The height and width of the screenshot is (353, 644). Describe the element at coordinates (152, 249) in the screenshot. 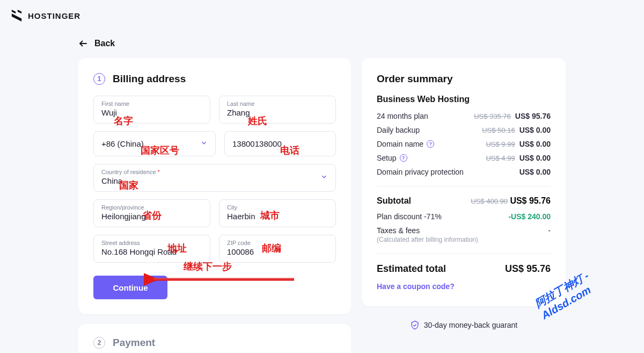

I see `street-field: Street address No.168 Hongqi Road` at that location.